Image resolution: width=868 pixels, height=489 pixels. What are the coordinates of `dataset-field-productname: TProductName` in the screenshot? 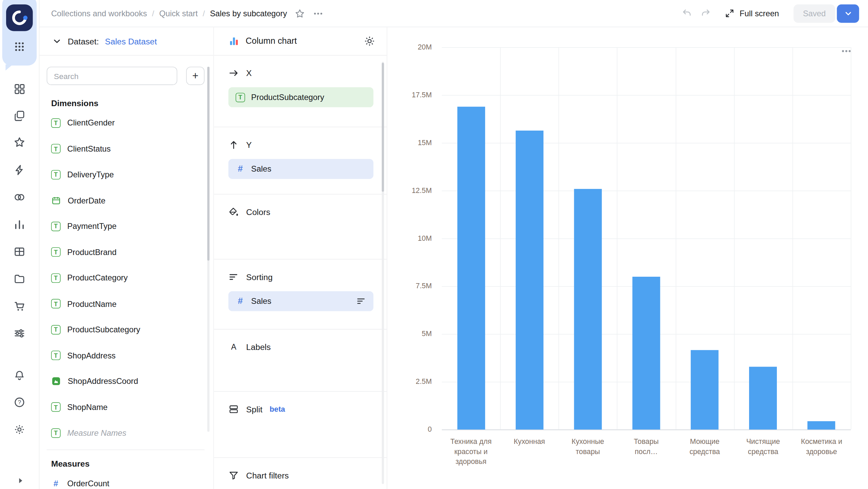 It's located at (126, 304).